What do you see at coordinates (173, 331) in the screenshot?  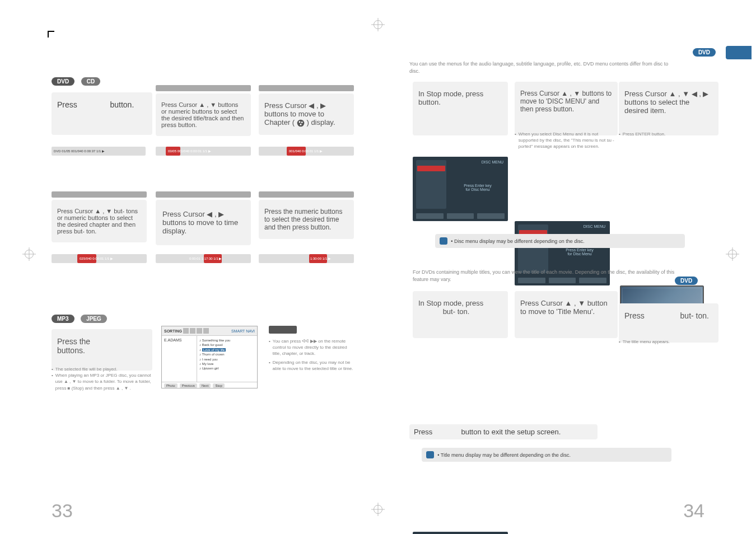 I see `browser-sorting: SORTING` at bounding box center [173, 331].